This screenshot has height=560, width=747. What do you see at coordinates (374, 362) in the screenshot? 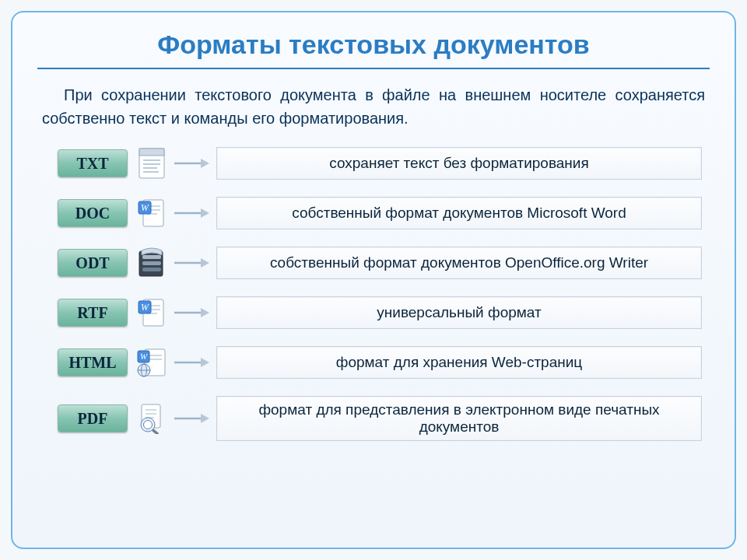
I see `format-row-html: HTML W формат для хранения Web-страниц` at bounding box center [374, 362].